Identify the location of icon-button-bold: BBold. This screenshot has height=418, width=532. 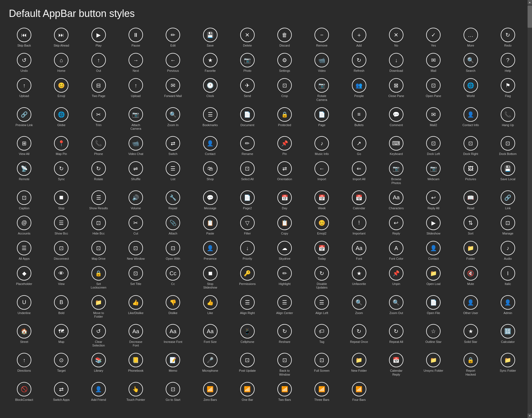
(61, 306).